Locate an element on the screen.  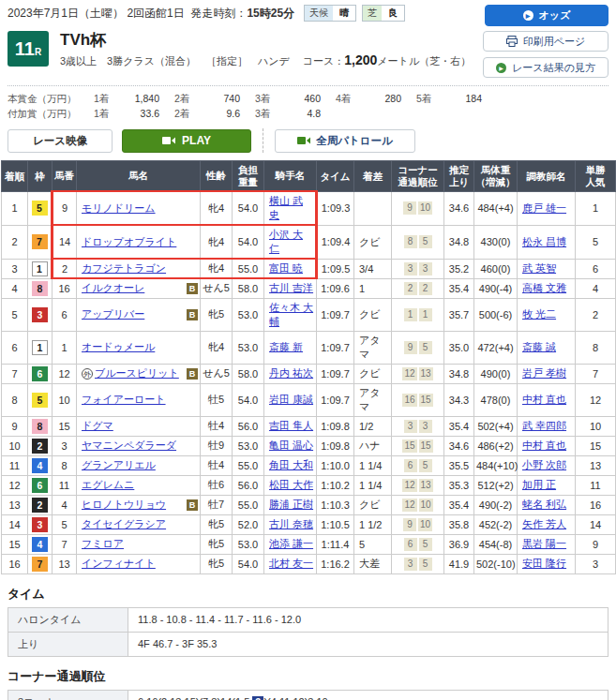
horse-link: オードゥメール is located at coordinates (118, 347).